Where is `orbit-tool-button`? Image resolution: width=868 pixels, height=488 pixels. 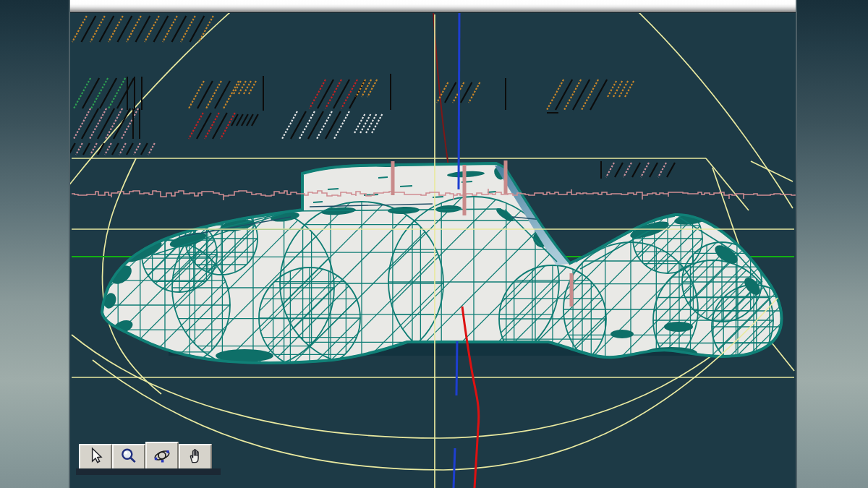 orbit-tool-button is located at coordinates (162, 456).